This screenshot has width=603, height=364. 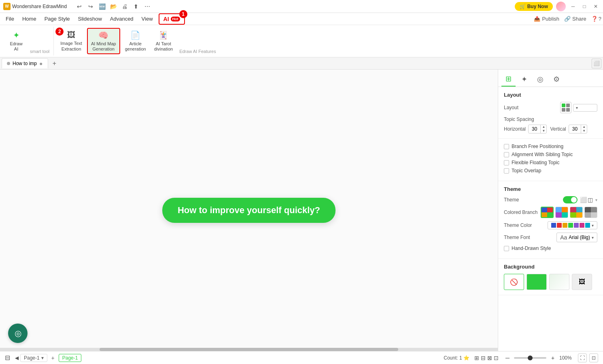 What do you see at coordinates (507, 146) in the screenshot?
I see `branch-free-checkbox` at bounding box center [507, 146].